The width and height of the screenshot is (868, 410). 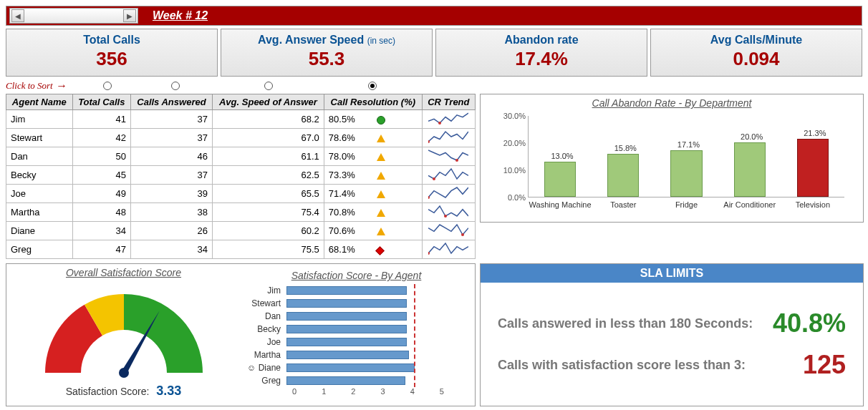 I want to click on week-scroller: ◀ ▶, so click(x=74, y=16).